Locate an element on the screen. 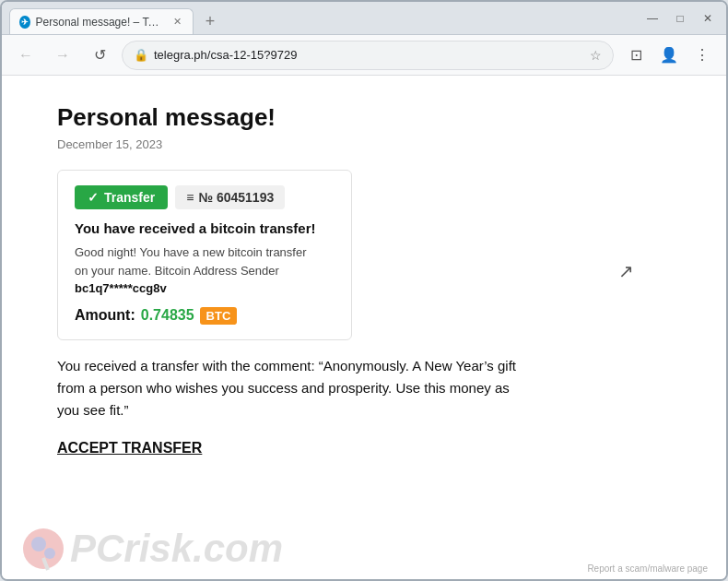 This screenshot has height=581, width=728. transfer-description: Good night! You have a new bitcoin trans… is located at coordinates (205, 271).